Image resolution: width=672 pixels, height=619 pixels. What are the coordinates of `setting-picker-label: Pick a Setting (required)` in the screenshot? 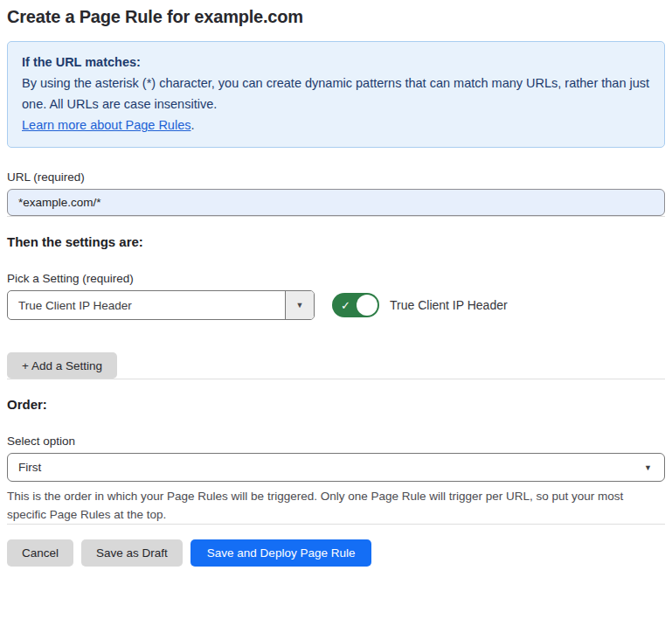 It's located at (336, 278).